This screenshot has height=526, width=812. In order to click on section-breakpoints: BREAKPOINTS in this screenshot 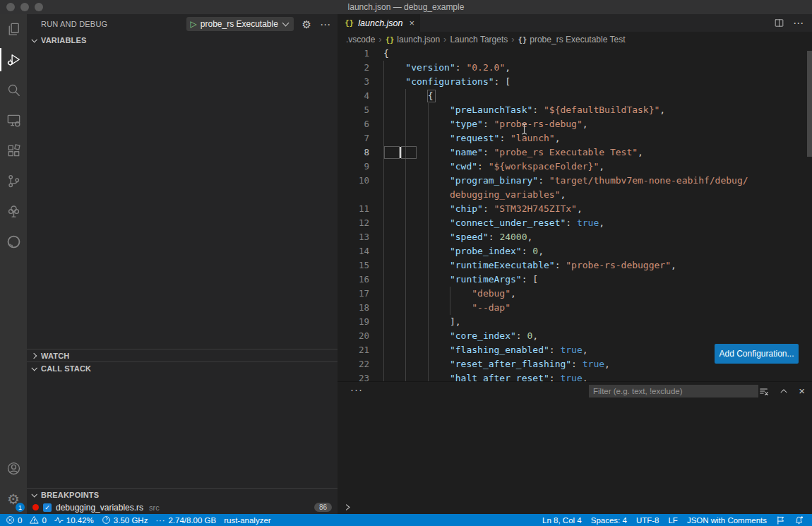, I will do `click(182, 494)`.